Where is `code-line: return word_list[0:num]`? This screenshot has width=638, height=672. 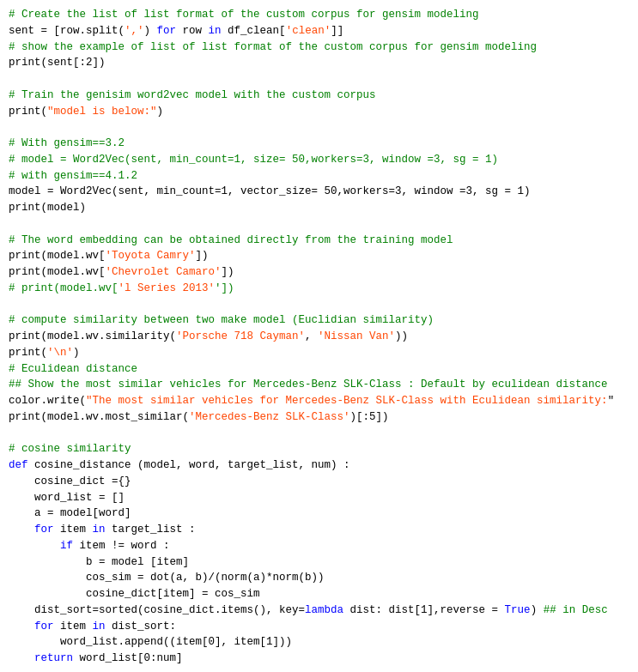
code-line: return word_list[0:num] is located at coordinates (319, 659).